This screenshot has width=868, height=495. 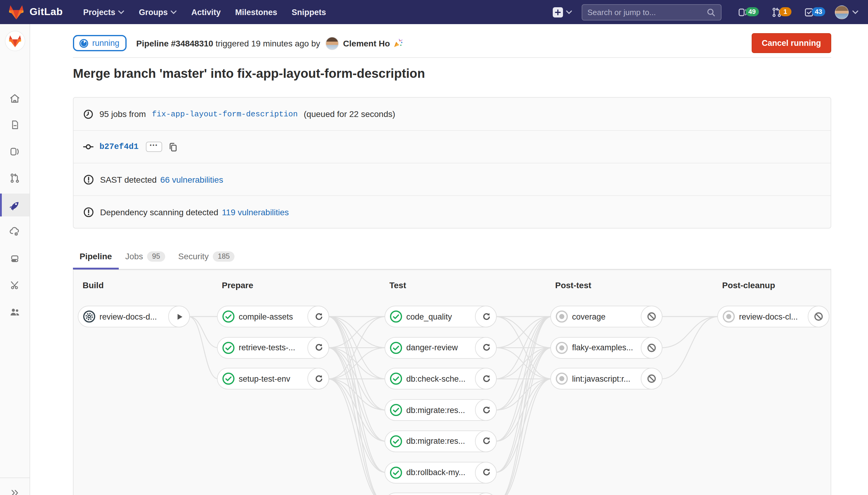 I want to click on cancel-running-button: Cancel running, so click(x=791, y=43).